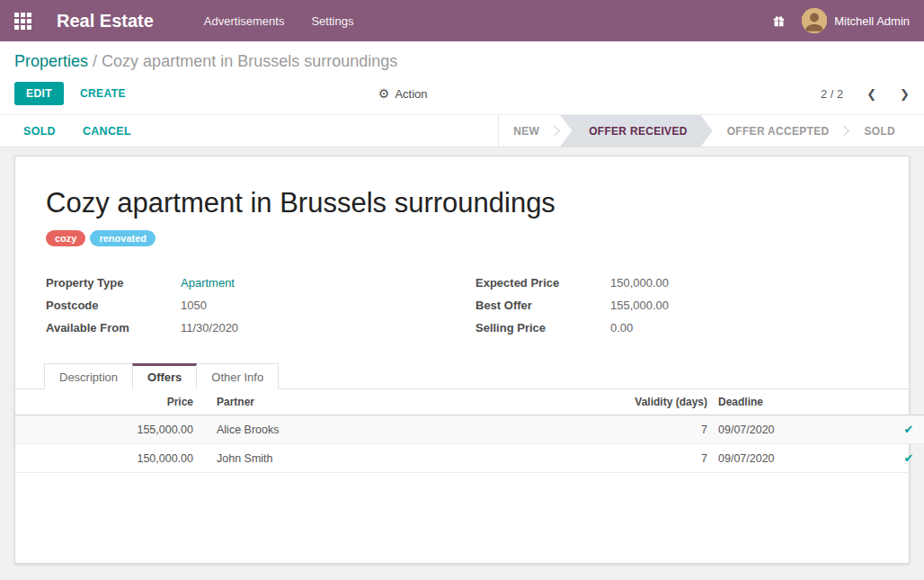 The height and width of the screenshot is (580, 924). Describe the element at coordinates (70, 131) in the screenshot. I see `statusbar-buttons: SOLD CANCEL` at that location.